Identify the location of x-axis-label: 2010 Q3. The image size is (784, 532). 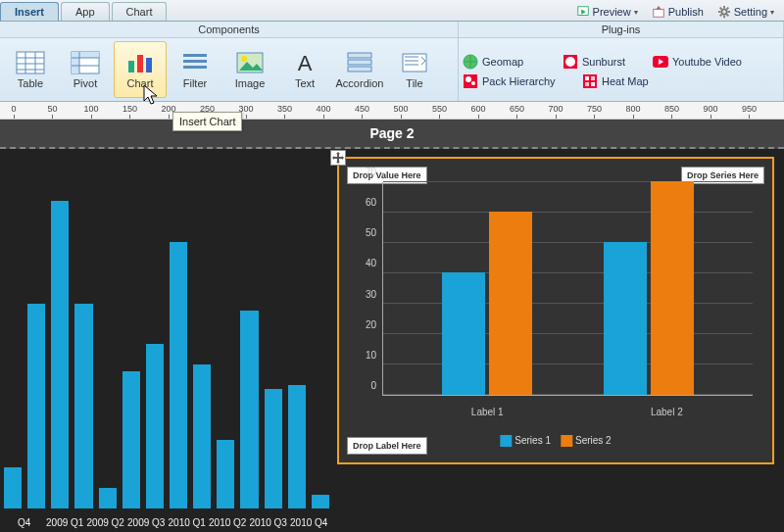
(269, 523).